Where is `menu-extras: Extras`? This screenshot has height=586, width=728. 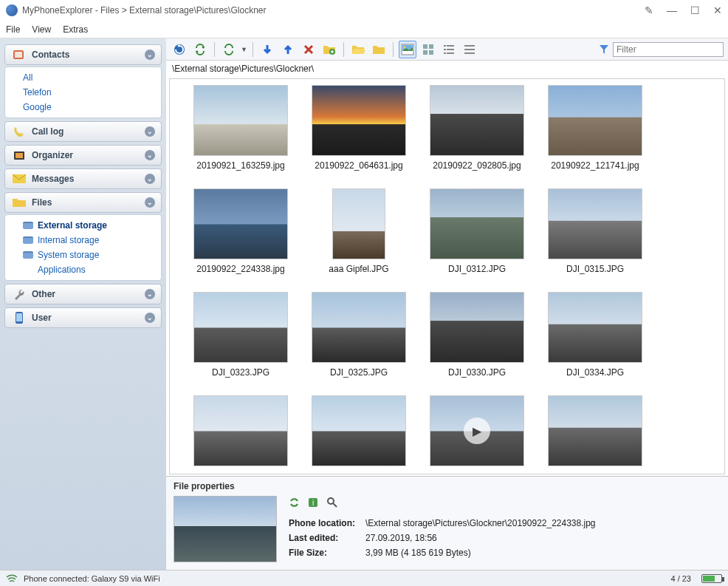
menu-extras: Extras is located at coordinates (75, 30).